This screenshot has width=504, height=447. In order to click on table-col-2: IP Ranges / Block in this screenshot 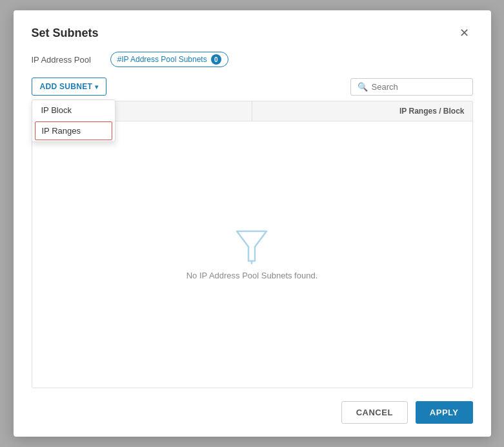, I will do `click(362, 111)`.